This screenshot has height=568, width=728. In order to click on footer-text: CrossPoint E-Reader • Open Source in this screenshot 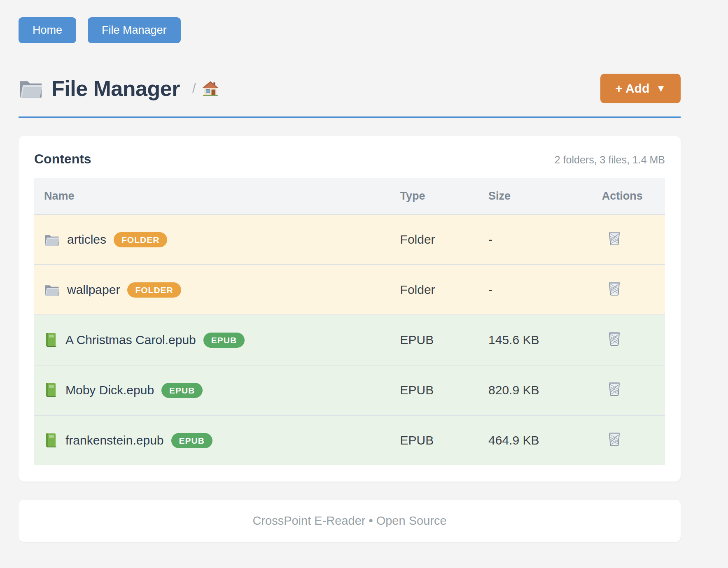, I will do `click(349, 521)`.